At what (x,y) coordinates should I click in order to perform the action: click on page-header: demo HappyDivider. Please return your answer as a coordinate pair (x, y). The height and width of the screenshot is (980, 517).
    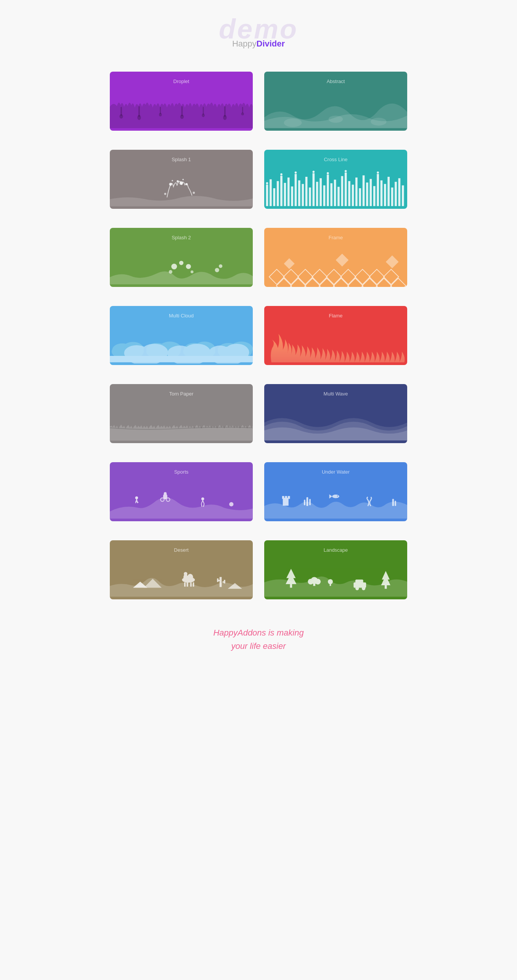
    Looking at the image, I should click on (258, 32).